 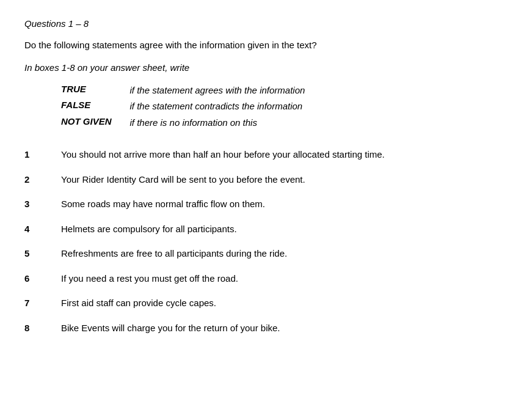 What do you see at coordinates (183, 123) in the screenshot?
I see `answer-key-row: NOT GIVENif there is no information on t…` at bounding box center [183, 123].